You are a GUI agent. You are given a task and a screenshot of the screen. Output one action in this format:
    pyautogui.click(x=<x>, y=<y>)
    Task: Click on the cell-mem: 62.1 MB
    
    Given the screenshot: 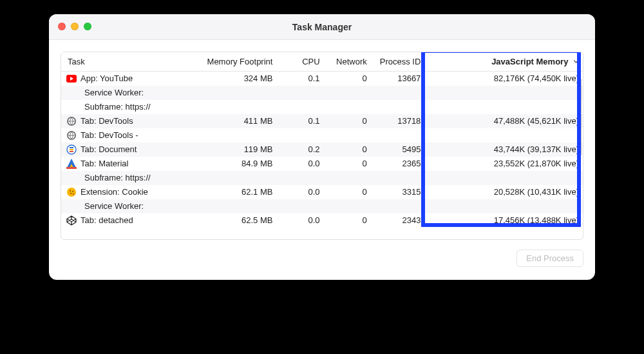 What is the action you would take?
    pyautogui.click(x=229, y=192)
    